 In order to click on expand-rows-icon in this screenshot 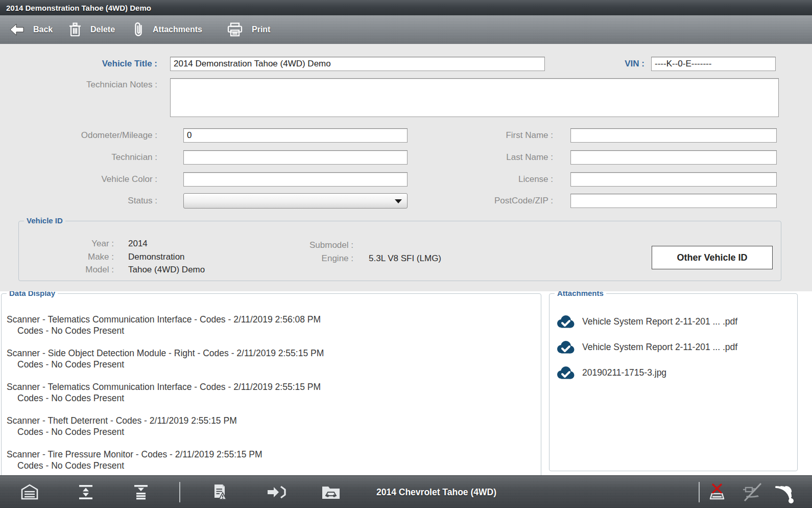, I will do `click(86, 492)`.